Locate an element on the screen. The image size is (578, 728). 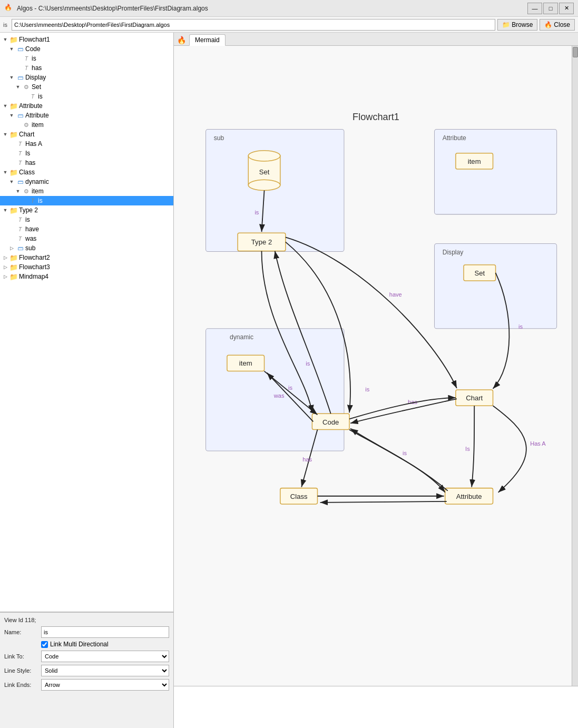
expand-flowchart2: ▷ is located at coordinates (5, 258).